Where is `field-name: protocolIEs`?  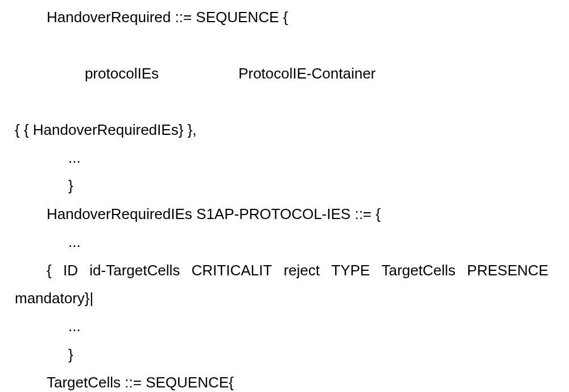
field-name: protocolIEs is located at coordinates (162, 74).